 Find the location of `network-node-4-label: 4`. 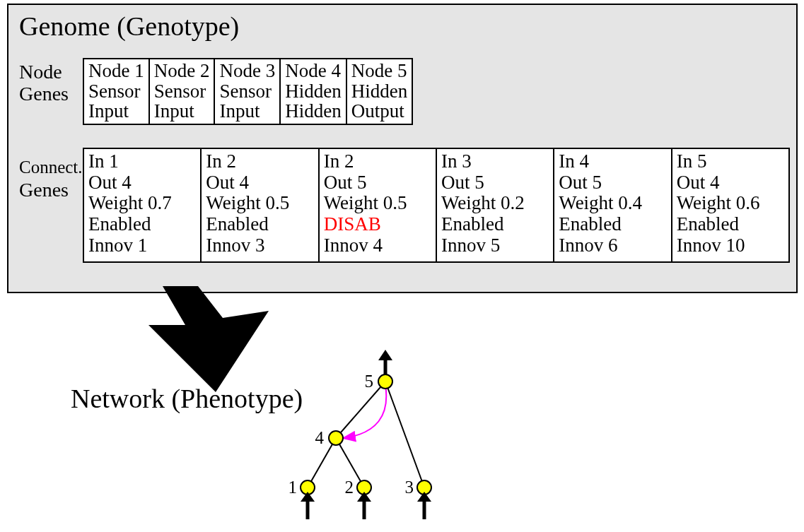

network-node-4-label: 4 is located at coordinates (320, 438).